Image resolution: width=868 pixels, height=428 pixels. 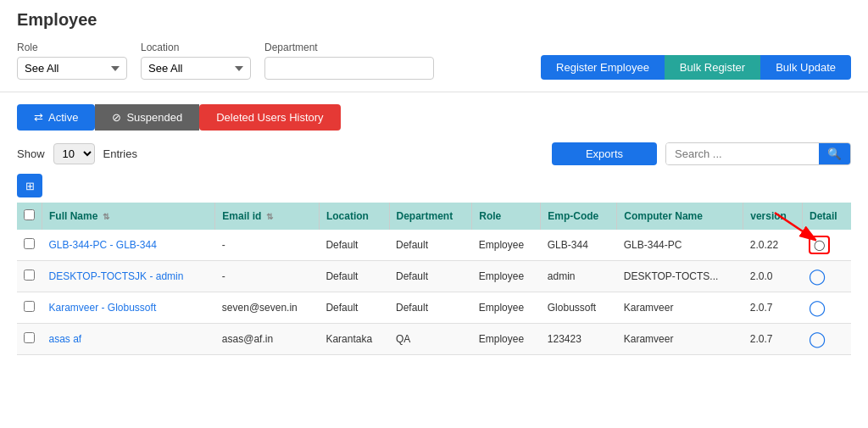 I want to click on col-version: version, so click(x=773, y=216).